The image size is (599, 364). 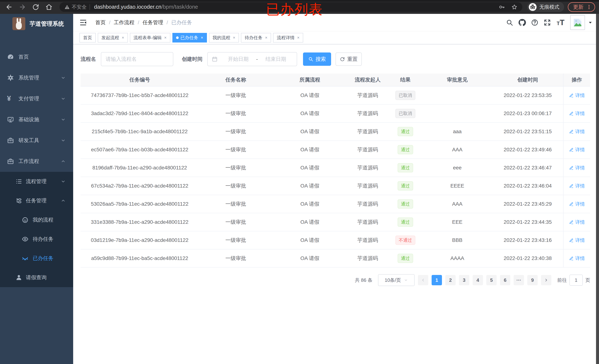 I want to click on search-icon, so click(x=510, y=23).